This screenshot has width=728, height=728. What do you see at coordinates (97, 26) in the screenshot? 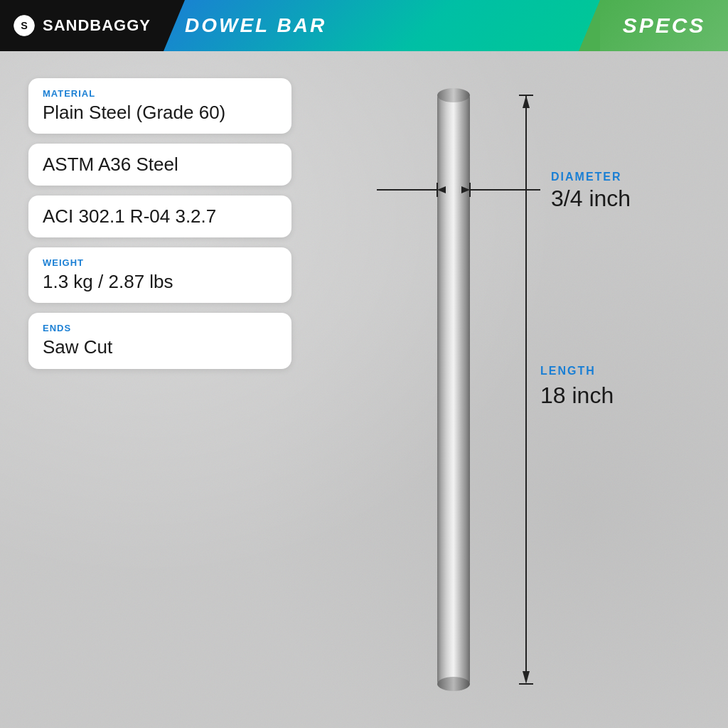
I see `brand-name: sandbaggy` at bounding box center [97, 26].